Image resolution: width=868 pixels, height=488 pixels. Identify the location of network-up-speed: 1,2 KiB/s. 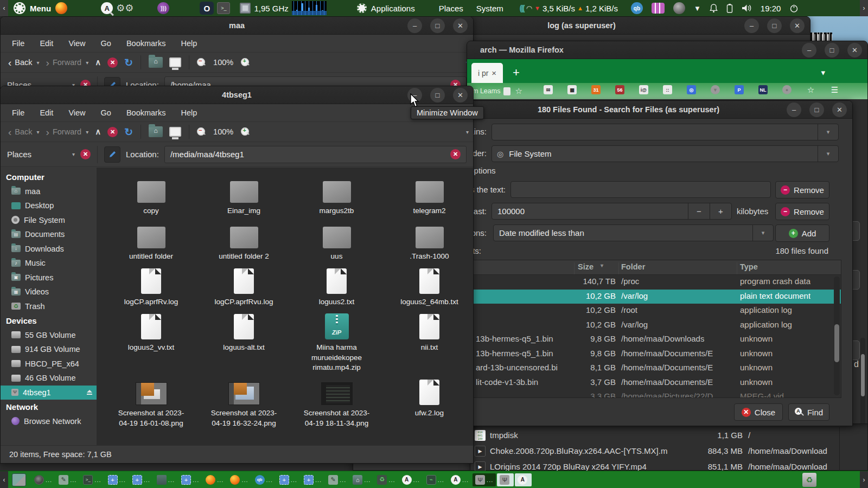
(602, 9).